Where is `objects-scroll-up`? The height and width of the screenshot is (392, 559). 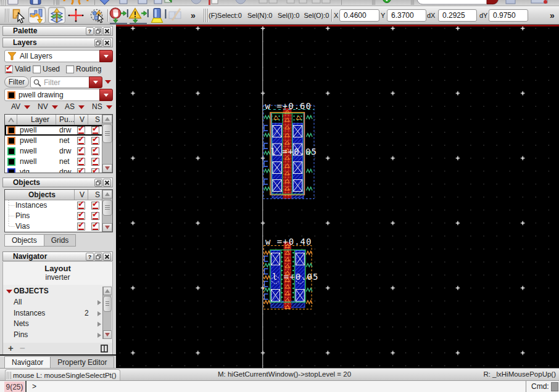
objects-scroll-up is located at coordinates (107, 194).